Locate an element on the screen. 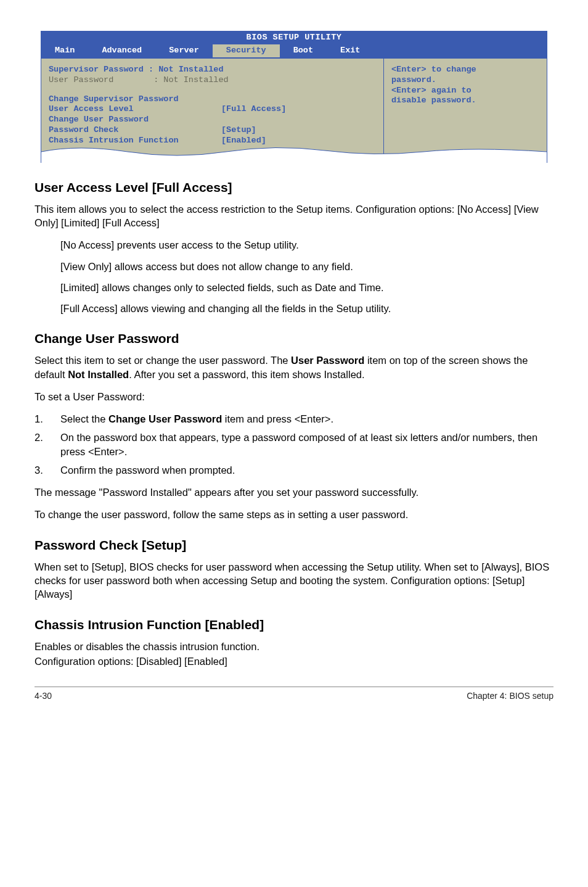 The image size is (588, 887). step-num: 3. is located at coordinates (47, 470).